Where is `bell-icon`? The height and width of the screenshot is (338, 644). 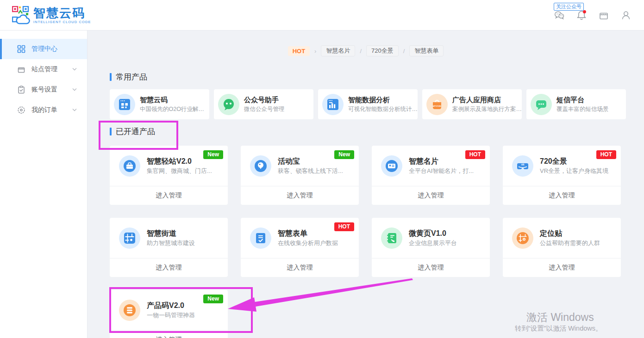
bell-icon is located at coordinates (581, 15).